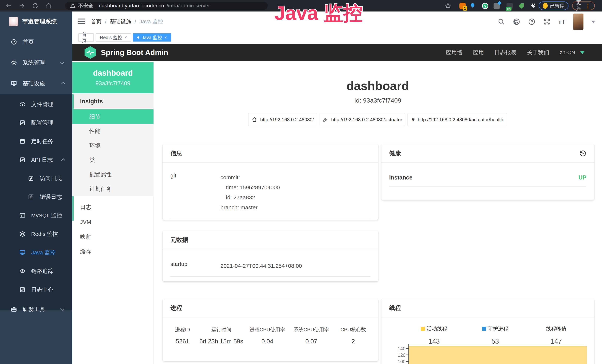 The width and height of the screenshot is (602, 364). What do you see at coordinates (510, 6) in the screenshot?
I see `extension-switch-icon: on` at bounding box center [510, 6].